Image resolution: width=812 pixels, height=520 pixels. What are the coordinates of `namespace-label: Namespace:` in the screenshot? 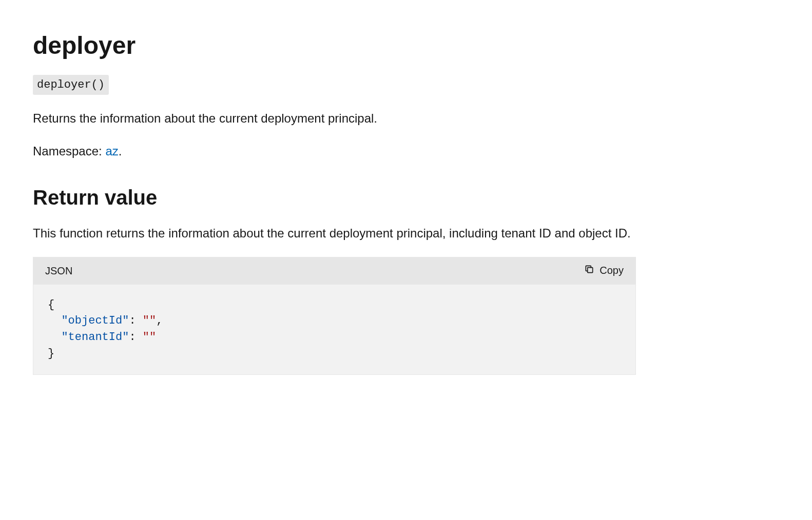 It's located at (69, 151).